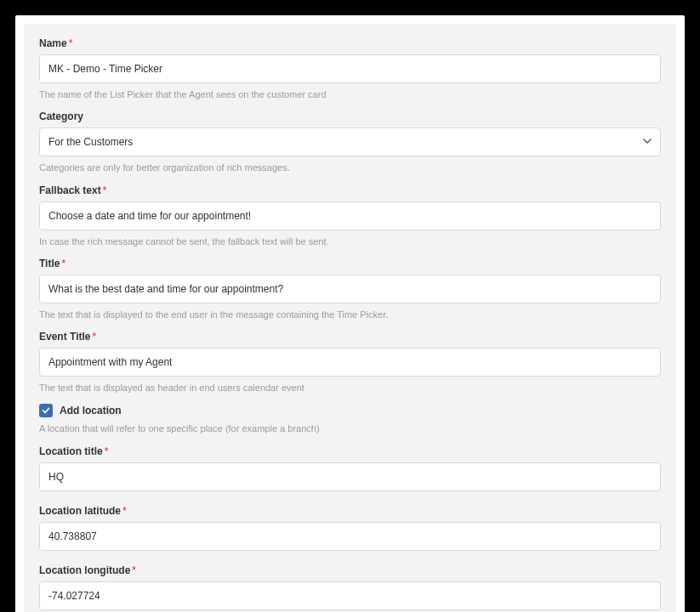 The image size is (700, 612). I want to click on event-title-help: The text that is displayed as header in …, so click(350, 388).